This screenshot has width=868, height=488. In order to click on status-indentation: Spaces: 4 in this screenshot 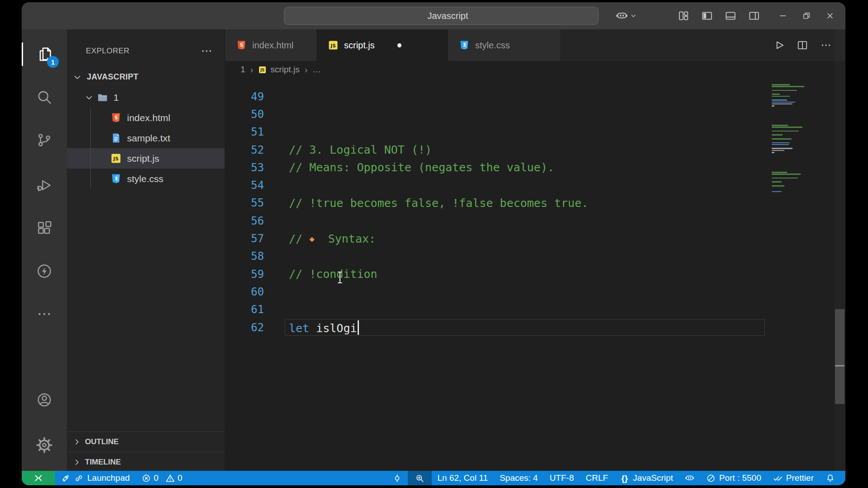, I will do `click(519, 478)`.